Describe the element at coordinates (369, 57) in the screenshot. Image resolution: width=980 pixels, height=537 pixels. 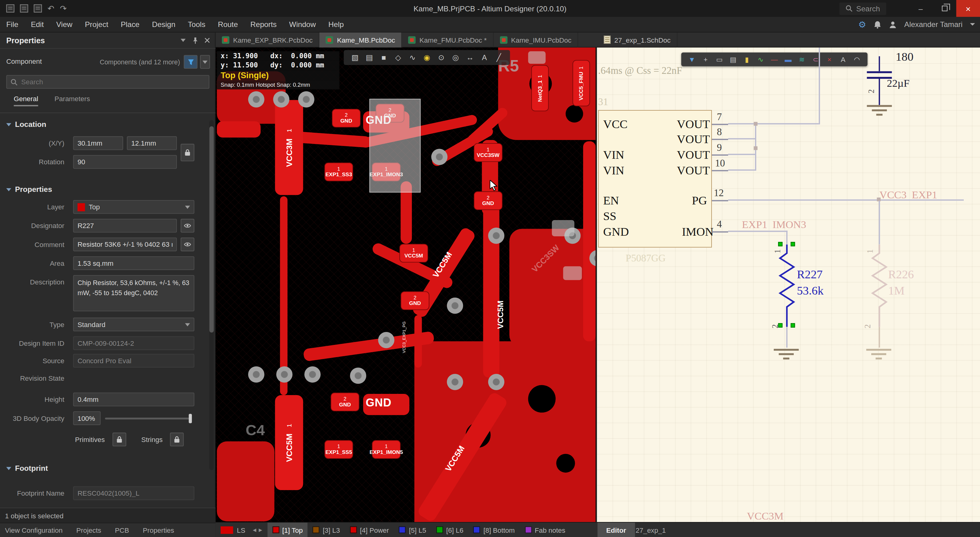
I see `board-insight-icon: ▤` at that location.